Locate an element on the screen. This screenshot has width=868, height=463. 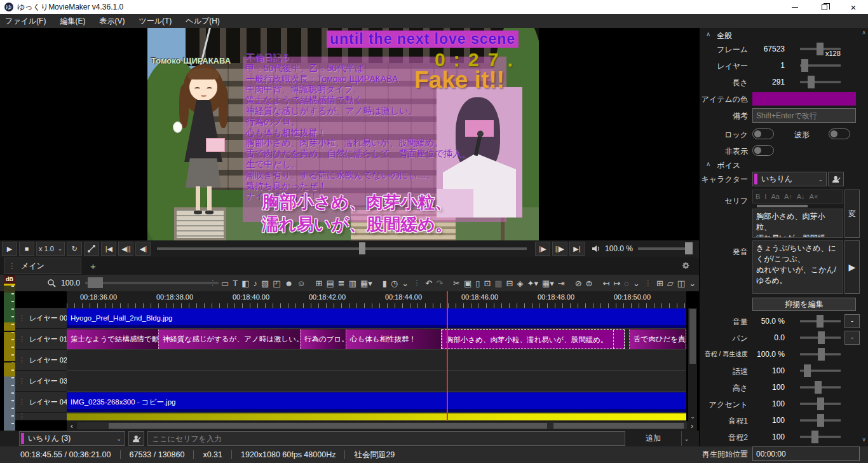
add-subtitle-button: 追加 is located at coordinates (653, 439).